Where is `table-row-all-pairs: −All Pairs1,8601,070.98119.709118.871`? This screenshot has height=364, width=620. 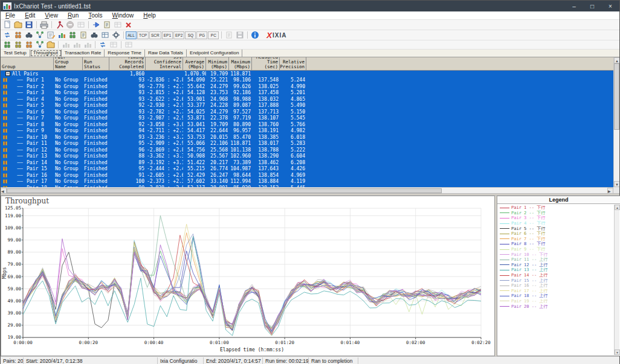
table-row-all-pairs: −All Pairs1,8601,070.98119.709118.871 is located at coordinates (307, 74).